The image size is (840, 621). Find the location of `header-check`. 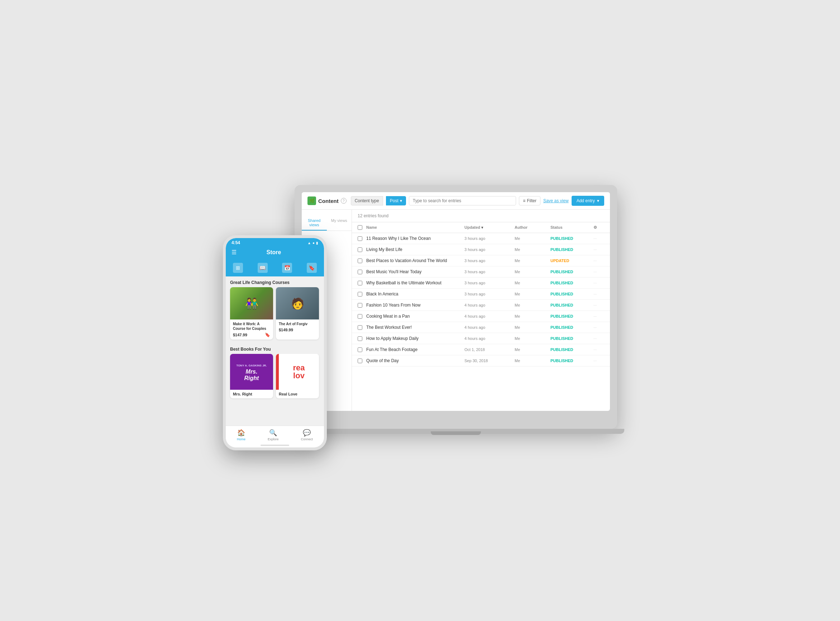

header-check is located at coordinates (362, 227).